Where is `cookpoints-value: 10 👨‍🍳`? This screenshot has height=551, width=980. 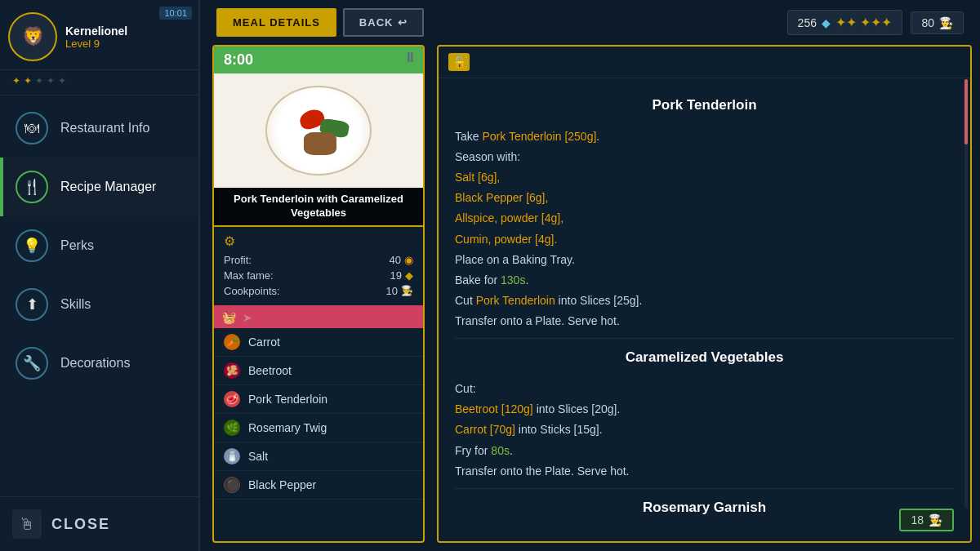
cookpoints-value: 10 👨‍🍳 is located at coordinates (400, 291).